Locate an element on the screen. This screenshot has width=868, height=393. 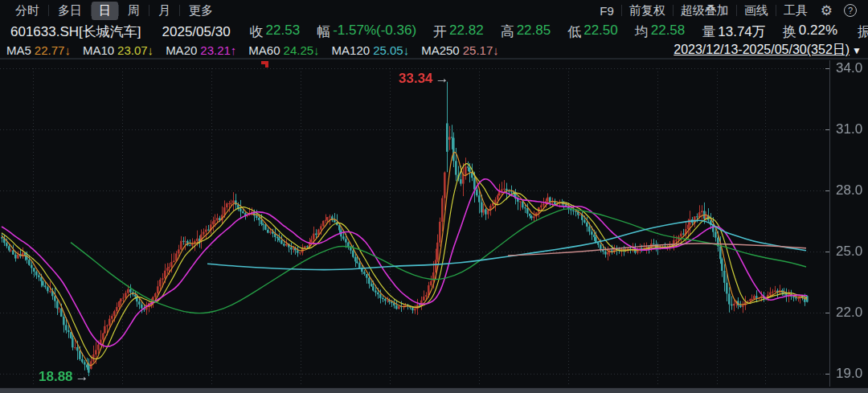
date-range-selector: 2023/12/13-2025/05/30(352日) ▼ is located at coordinates (768, 50).